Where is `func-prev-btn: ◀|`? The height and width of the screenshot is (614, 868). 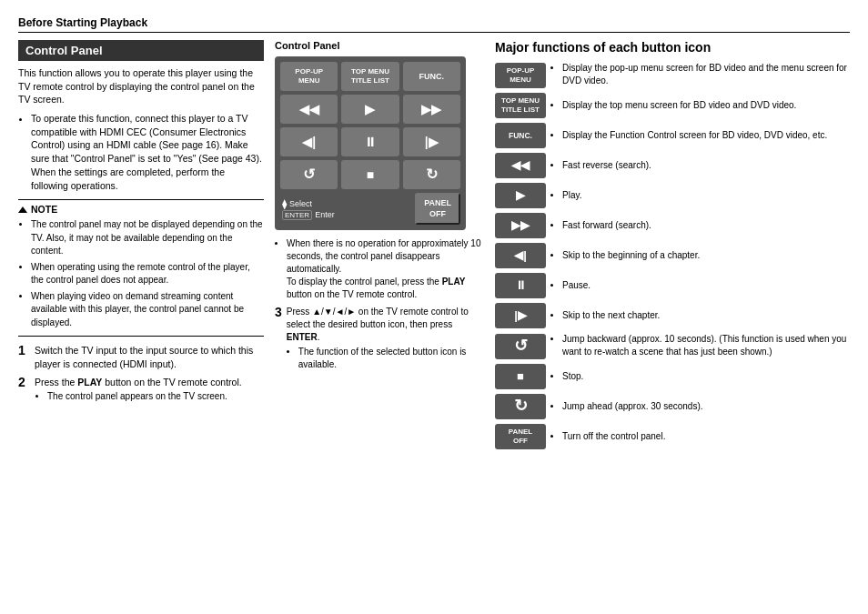
func-prev-btn: ◀| is located at coordinates (520, 256).